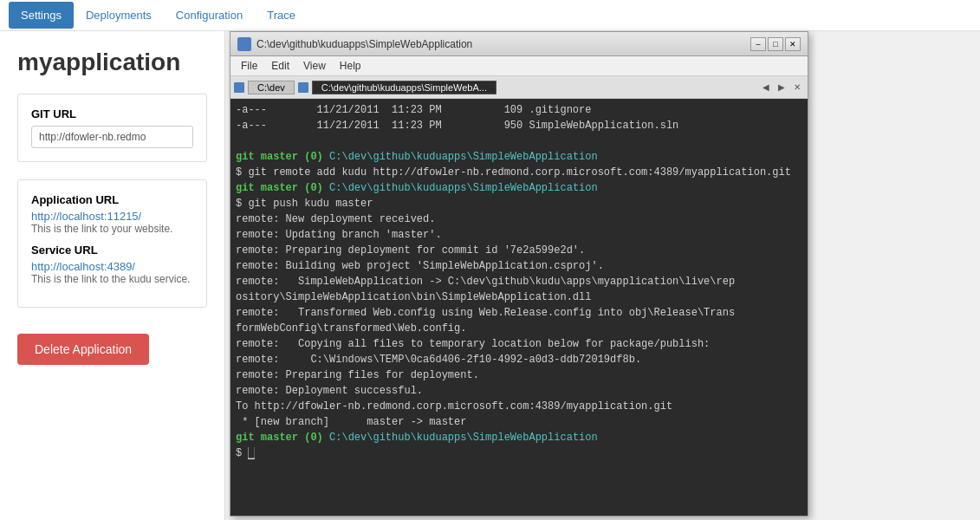 The image size is (980, 520). Describe the element at coordinates (782, 88) in the screenshot. I see `tab-next-button: ▶` at that location.